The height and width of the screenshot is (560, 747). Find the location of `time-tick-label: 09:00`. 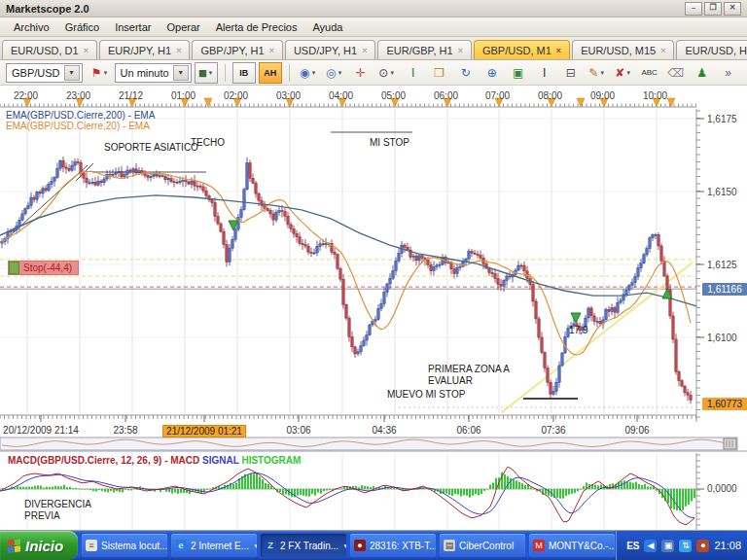

time-tick-label: 09:00 is located at coordinates (603, 95).